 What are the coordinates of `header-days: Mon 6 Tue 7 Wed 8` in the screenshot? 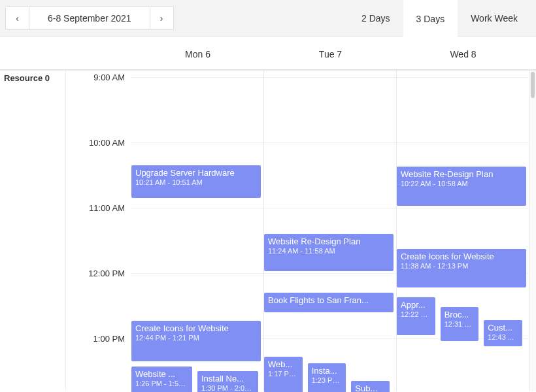 It's located at (331, 54).